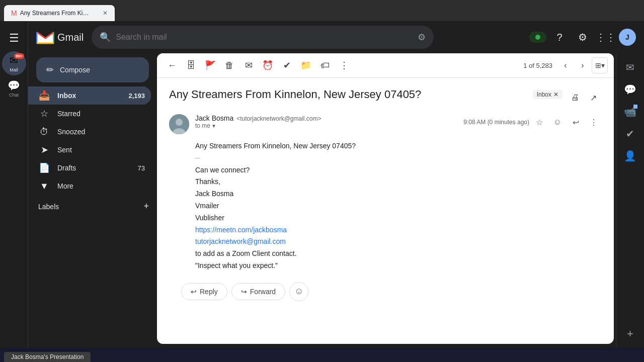 The width and height of the screenshot is (644, 362). Describe the element at coordinates (44, 150) in the screenshot. I see `sent-icon: ➤` at that location.